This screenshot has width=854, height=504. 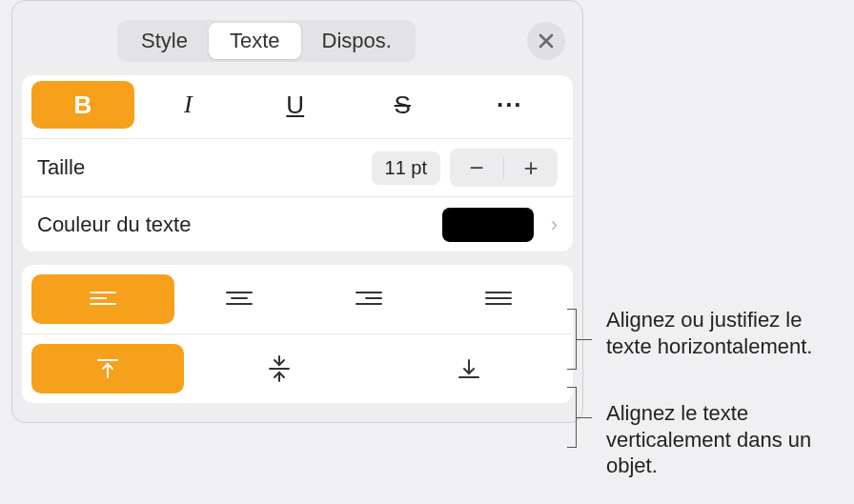 What do you see at coordinates (255, 41) in the screenshot?
I see `tab-texte: Texte` at bounding box center [255, 41].